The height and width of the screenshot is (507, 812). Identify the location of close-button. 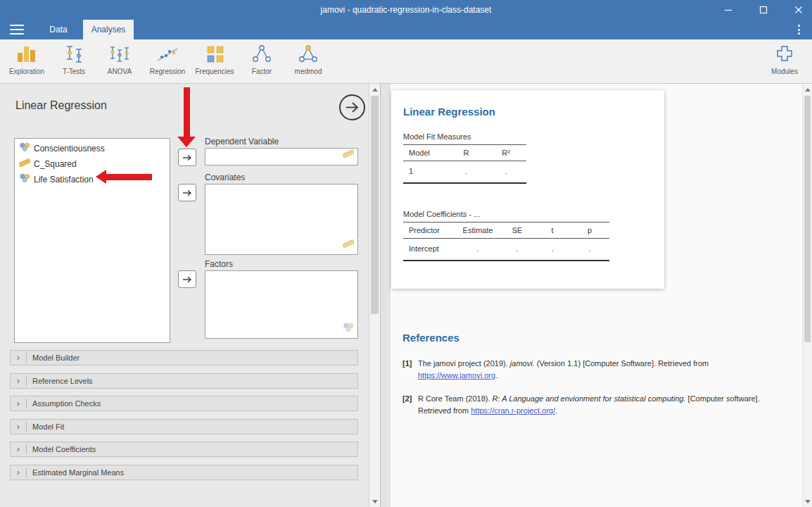
(799, 10).